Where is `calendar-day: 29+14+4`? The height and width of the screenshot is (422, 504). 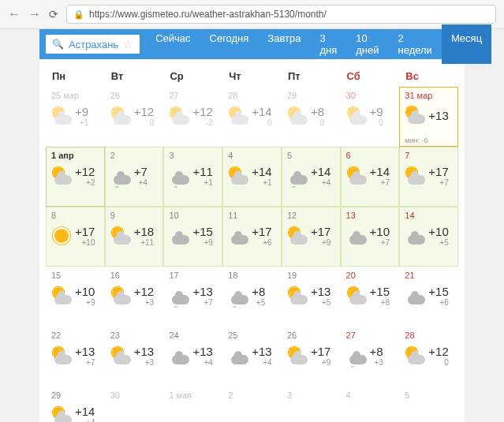
calendar-day: 29+14+4 is located at coordinates (76, 404).